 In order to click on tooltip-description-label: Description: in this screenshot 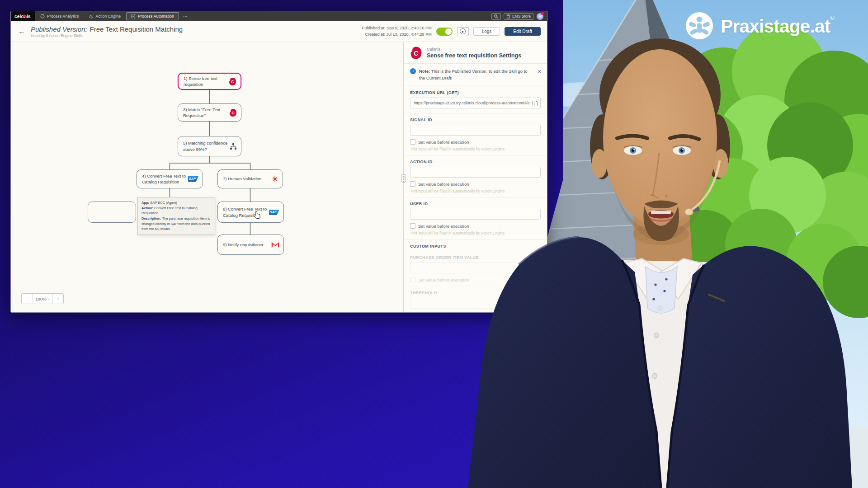, I will do `click(151, 219)`.